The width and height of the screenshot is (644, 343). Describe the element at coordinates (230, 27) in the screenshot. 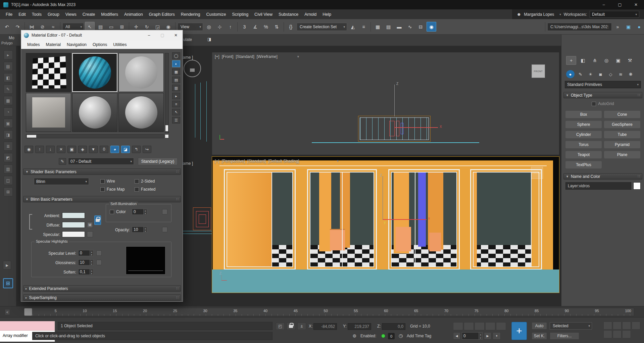

I see `keyboard-override-icon: ↑` at that location.